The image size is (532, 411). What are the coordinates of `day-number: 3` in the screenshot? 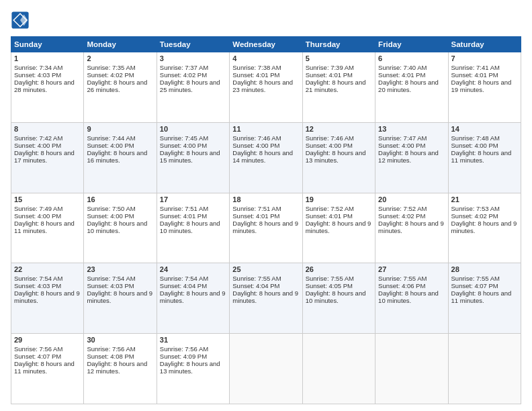 It's located at (193, 58).